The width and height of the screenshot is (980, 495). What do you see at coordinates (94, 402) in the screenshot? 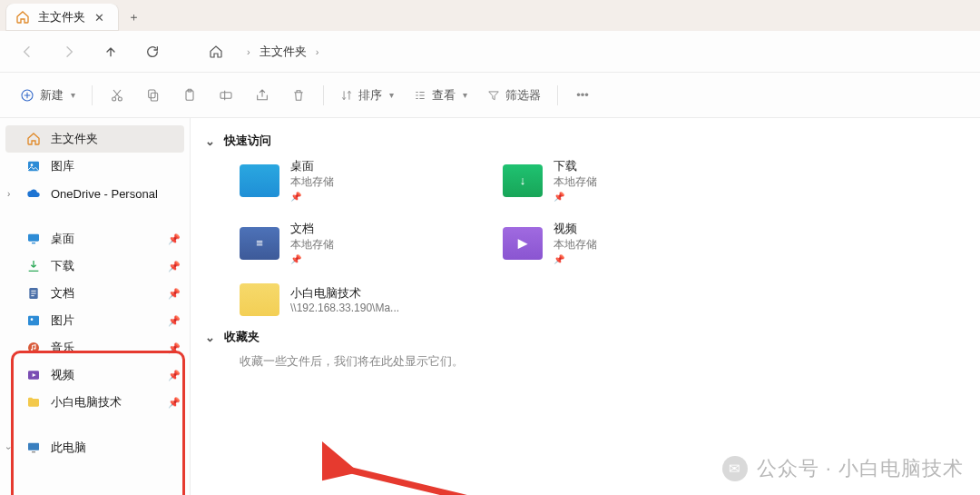
I see `sidebar-item-other: 小白电脑技术 📌` at bounding box center [94, 402].